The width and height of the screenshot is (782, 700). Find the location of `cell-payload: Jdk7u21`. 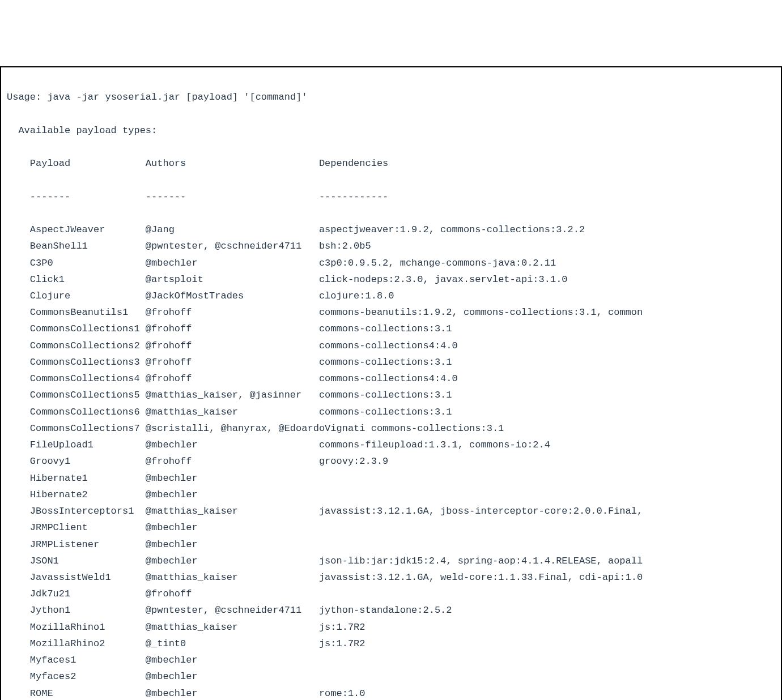

cell-payload: Jdk7u21 is located at coordinates (88, 594).